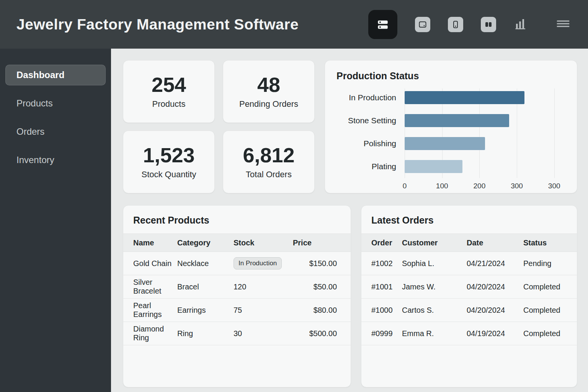  I want to click on product-stock: 120, so click(263, 287).